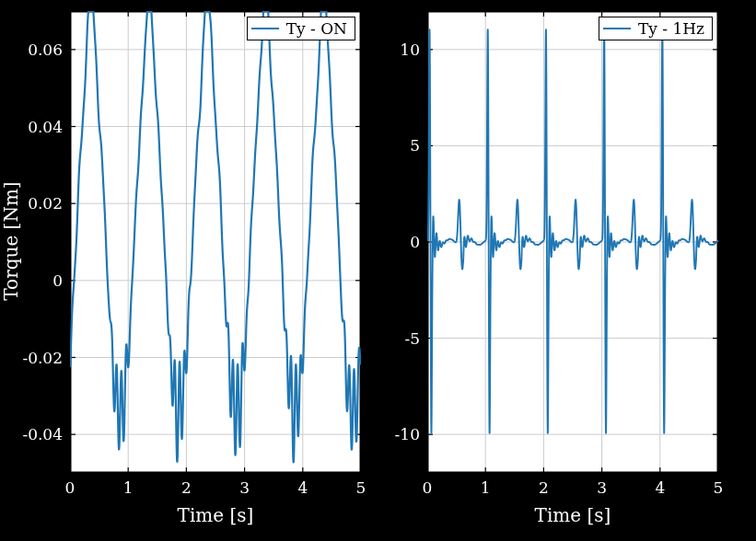 This screenshot has height=541, width=756. Describe the element at coordinates (45, 50) in the screenshot. I see `ytick-label: 0.06` at that location.